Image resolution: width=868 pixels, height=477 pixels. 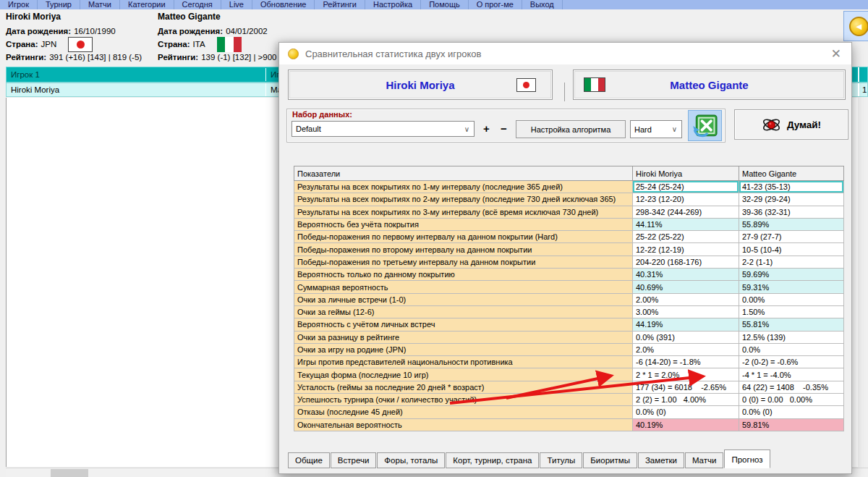 I want to click on stats-value-player2: 2-2 (1-1), so click(x=791, y=262).